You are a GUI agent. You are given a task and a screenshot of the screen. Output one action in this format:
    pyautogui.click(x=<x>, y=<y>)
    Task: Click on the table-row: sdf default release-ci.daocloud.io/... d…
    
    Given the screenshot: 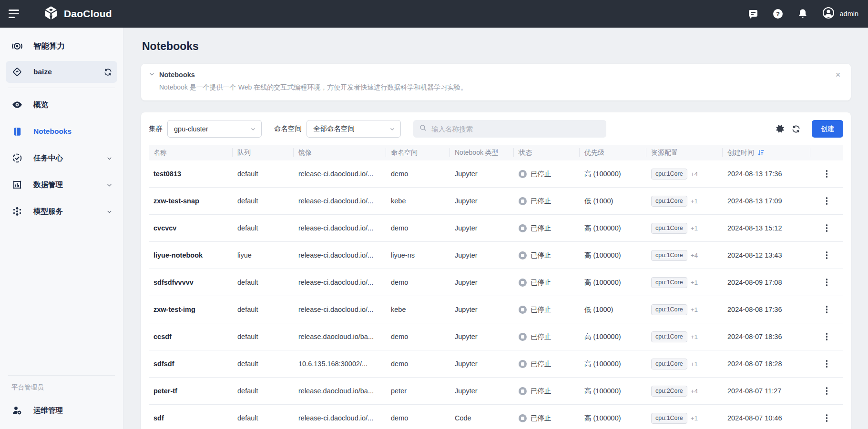 What is the action you would take?
    pyautogui.click(x=496, y=417)
    